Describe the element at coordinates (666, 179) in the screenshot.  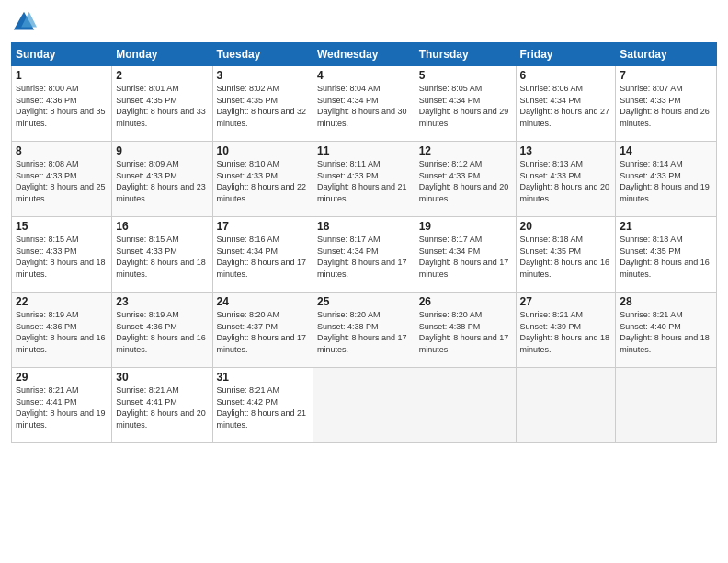
I see `calendar-cell: 14Sunrise: 8:14 AMSunset: 4:33 PMDayligh…` at that location.